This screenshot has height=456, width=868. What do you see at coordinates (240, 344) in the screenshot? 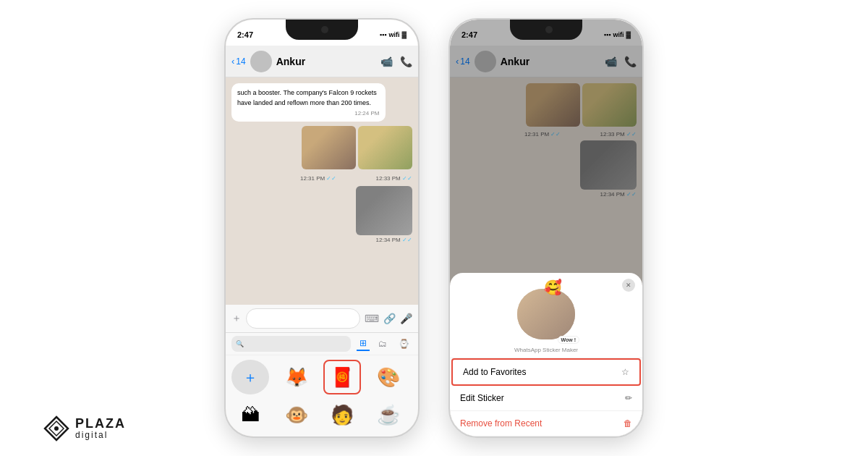
I see `search-icon-1: 🔍` at bounding box center [240, 344].